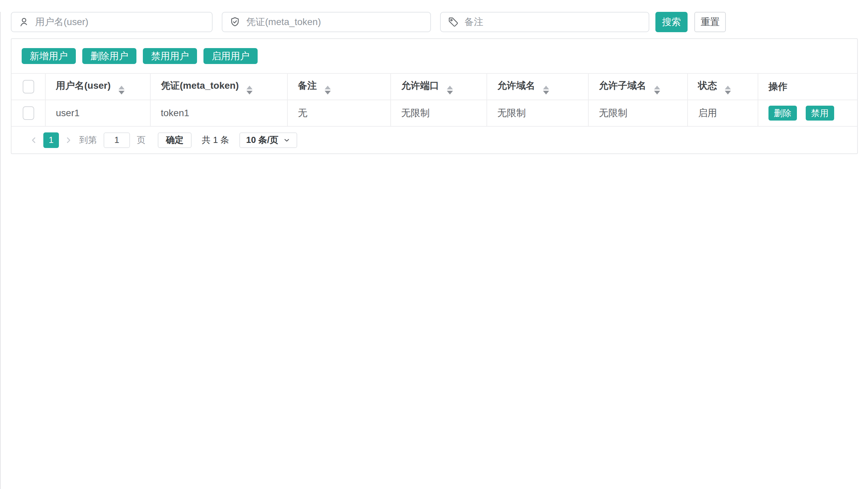 The image size is (868, 489). What do you see at coordinates (24, 22) in the screenshot?
I see `user-icon` at bounding box center [24, 22].